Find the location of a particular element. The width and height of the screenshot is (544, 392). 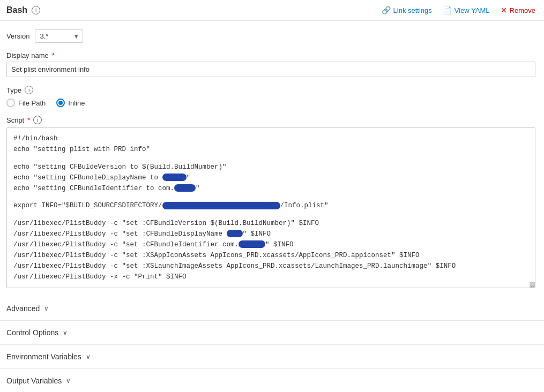

output-variables-label: Output Variables is located at coordinates (34, 381).